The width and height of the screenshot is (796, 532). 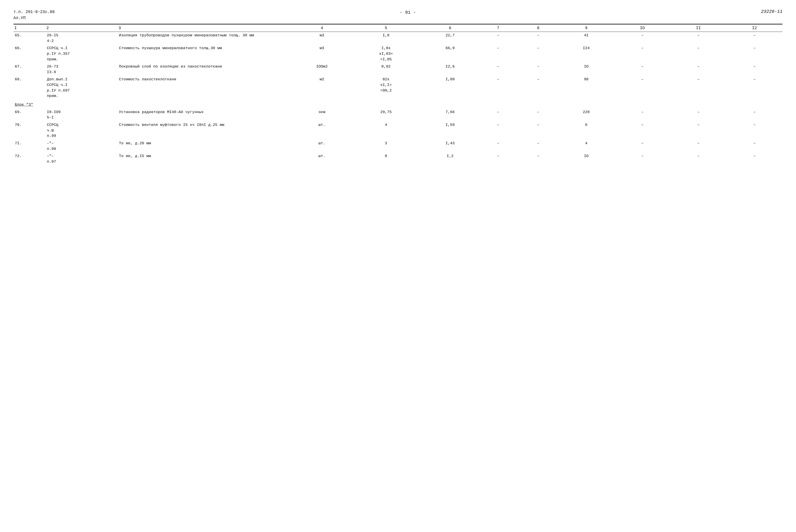 I want to click on col-header-6: 6, so click(x=450, y=28).